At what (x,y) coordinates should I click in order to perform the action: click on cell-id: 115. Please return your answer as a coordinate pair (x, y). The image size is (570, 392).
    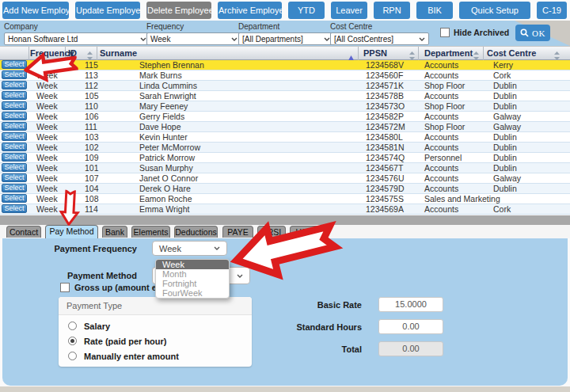
    Looking at the image, I should click on (92, 65).